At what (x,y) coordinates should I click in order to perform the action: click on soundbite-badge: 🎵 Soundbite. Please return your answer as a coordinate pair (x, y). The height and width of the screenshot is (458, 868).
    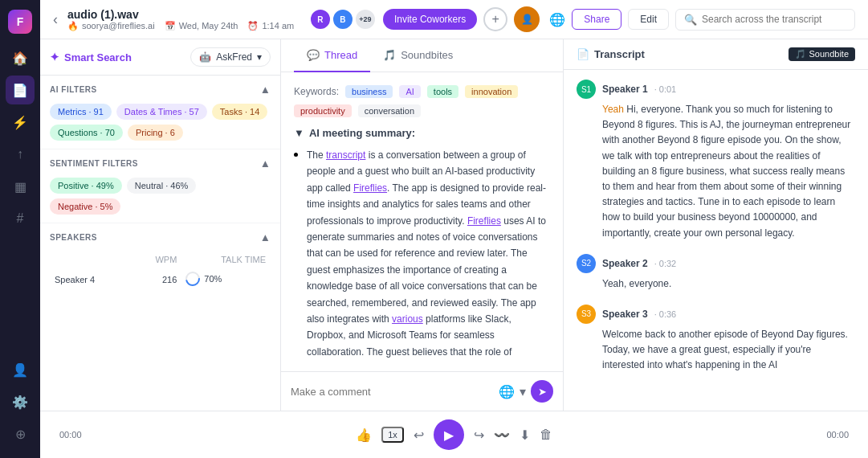
    Looking at the image, I should click on (822, 55).